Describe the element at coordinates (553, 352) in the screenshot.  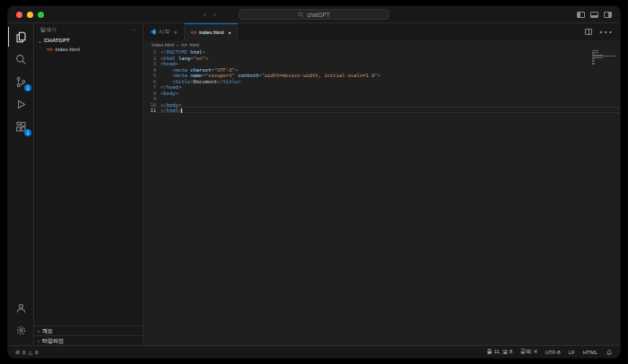
I see `status-item: UTF-8` at that location.